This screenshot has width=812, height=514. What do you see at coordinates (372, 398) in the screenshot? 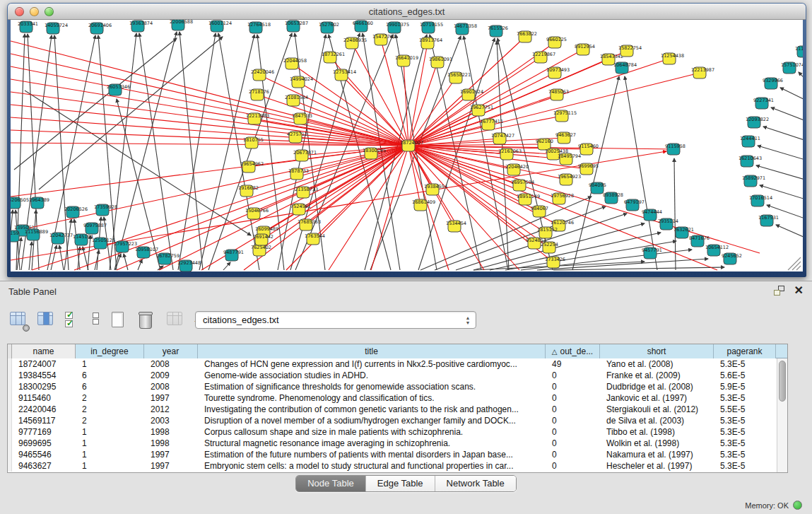
I see `cell-title: Tourette syndrome. Phenomenology and cla…` at bounding box center [372, 398].